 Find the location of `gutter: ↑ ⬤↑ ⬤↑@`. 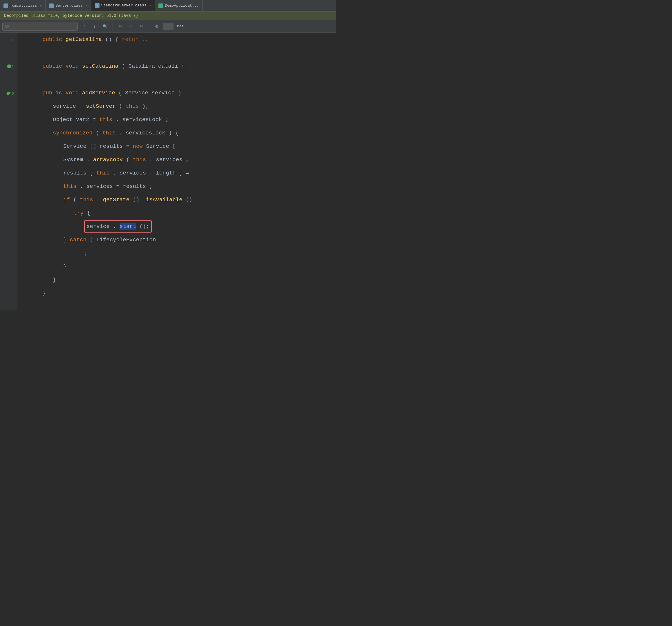

gutter: ↑ ⬤↑ ⬤↑@ is located at coordinates (9, 172).